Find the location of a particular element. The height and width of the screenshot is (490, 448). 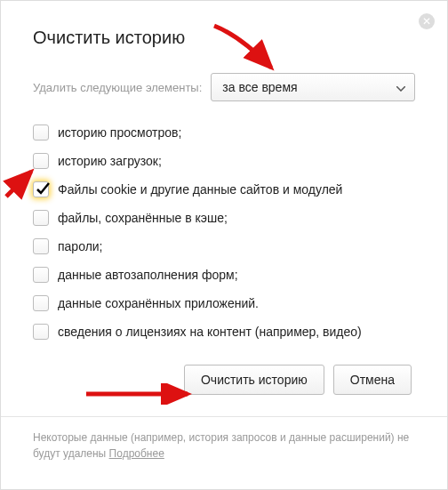

time-range-row: Удалить следующие элементы: за все время is located at coordinates (224, 87).